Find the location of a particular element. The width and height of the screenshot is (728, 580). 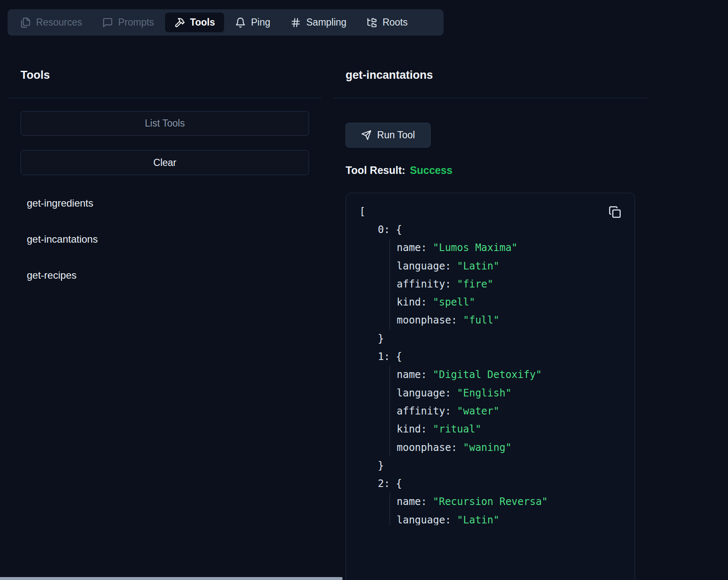

list-tools-button: List Tools is located at coordinates (165, 123).